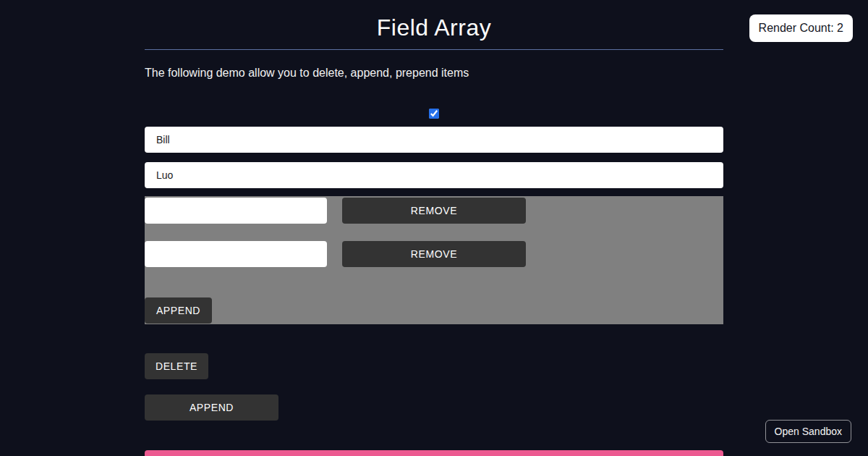 This screenshot has height=456, width=868. Describe the element at coordinates (178, 311) in the screenshot. I see `append-inline-button: APPEND` at that location.